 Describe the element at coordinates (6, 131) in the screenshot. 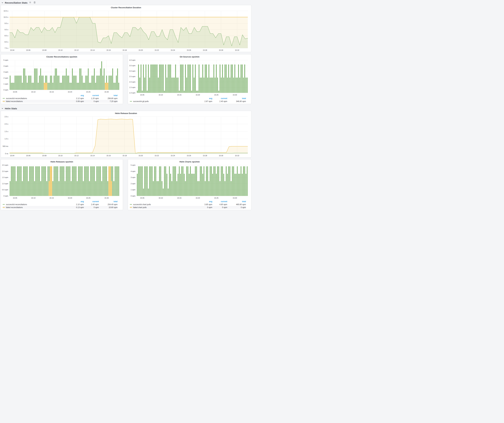

I see `svg-text: 1.5 s` at that location.